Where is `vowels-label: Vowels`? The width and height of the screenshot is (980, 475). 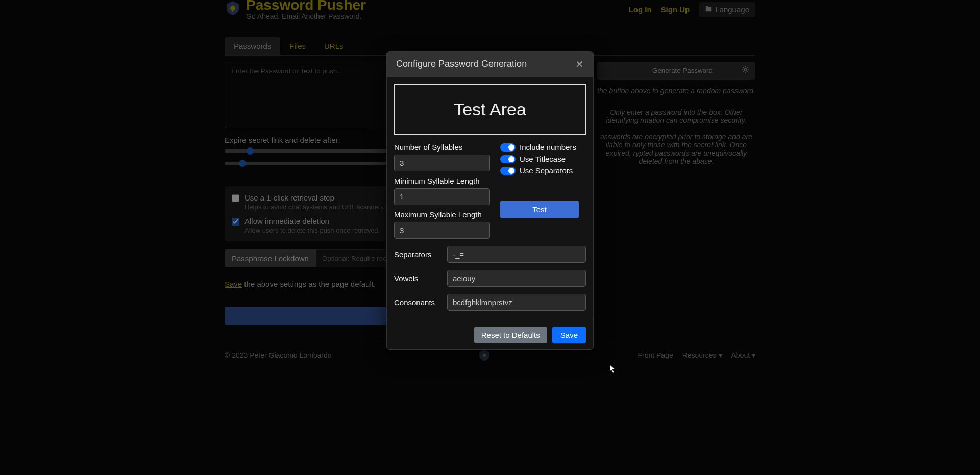
vowels-label: Vowels is located at coordinates (416, 279).